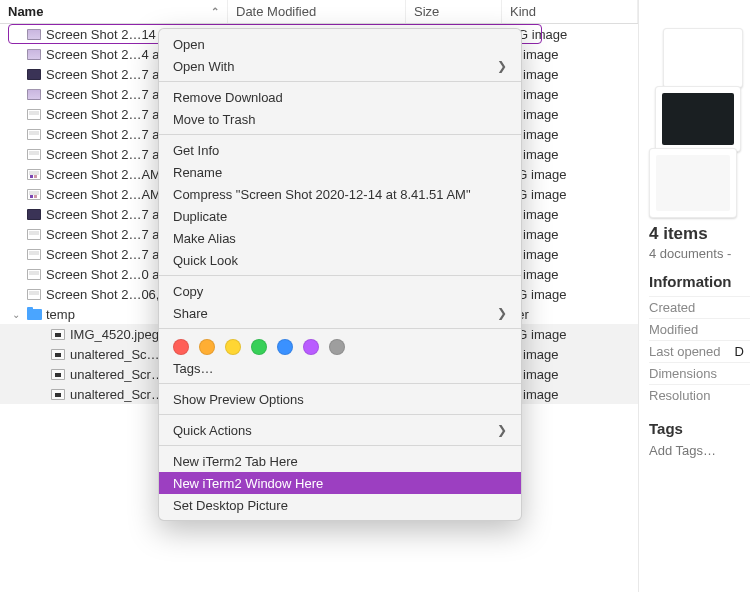 The height and width of the screenshot is (592, 750). Describe the element at coordinates (340, 461) in the screenshot. I see `menu-new-iterm-tab: New iTerm2 Tab Here` at that location.